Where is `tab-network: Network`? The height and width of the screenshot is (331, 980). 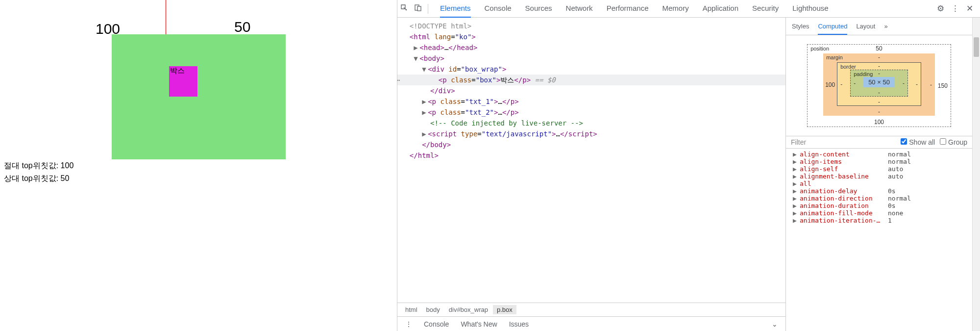
tab-network: Network is located at coordinates (579, 9).